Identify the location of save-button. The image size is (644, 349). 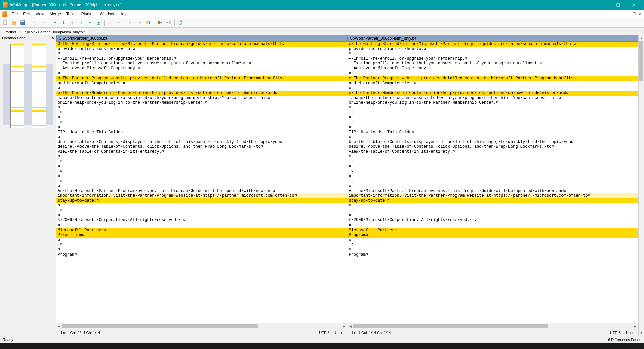
(23, 23).